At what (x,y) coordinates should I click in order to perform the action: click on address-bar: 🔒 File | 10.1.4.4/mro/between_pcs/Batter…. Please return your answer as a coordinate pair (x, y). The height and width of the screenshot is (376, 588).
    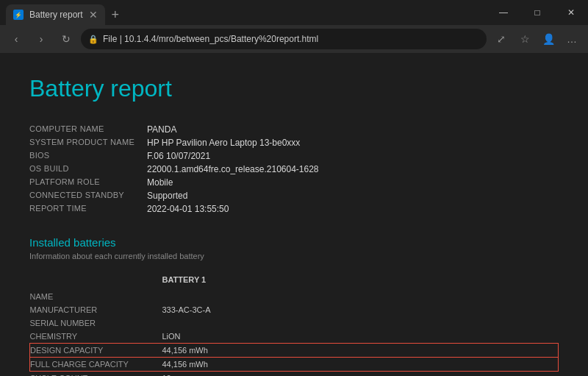
    Looking at the image, I should click on (284, 39).